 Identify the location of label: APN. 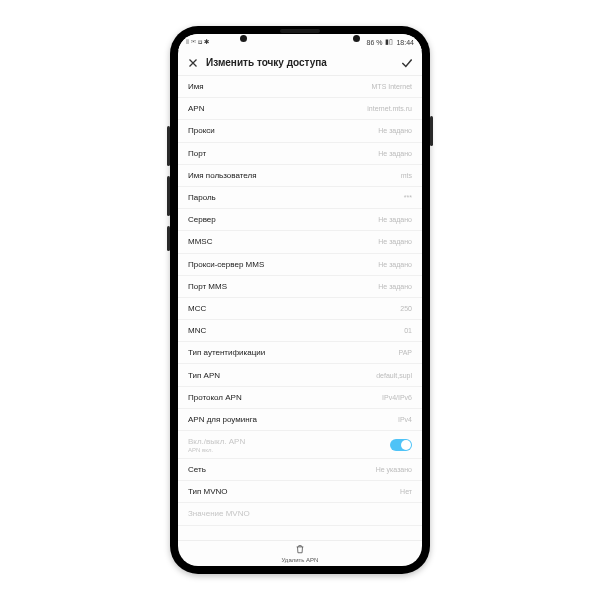
(196, 108).